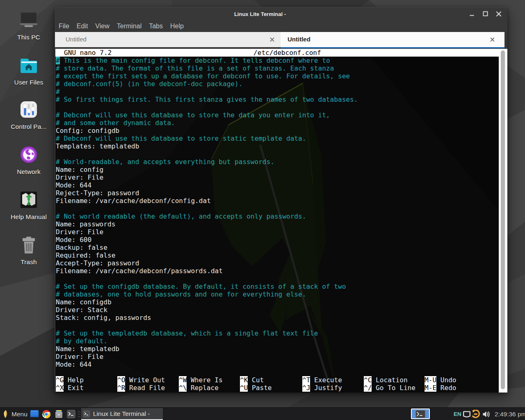 Image resolution: width=525 pixels, height=420 pixels. What do you see at coordinates (29, 200) in the screenshot?
I see `help-manual-icon` at bounding box center [29, 200].